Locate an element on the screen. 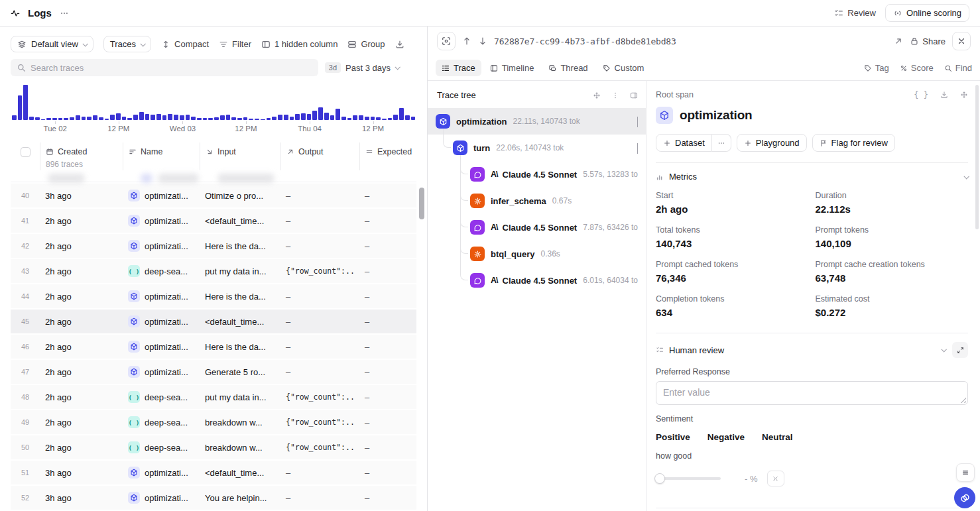  tag-button: Tag is located at coordinates (877, 68).